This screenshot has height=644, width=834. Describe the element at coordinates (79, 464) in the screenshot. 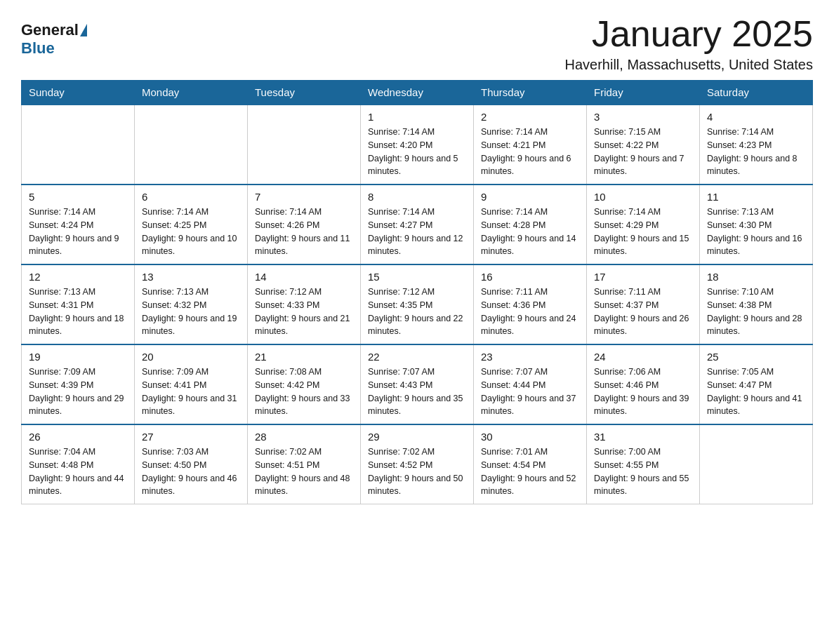

I see `calendar-cell: 26Sunrise: 7:04 AMSunset: 4:48 PMDayligh…` at that location.